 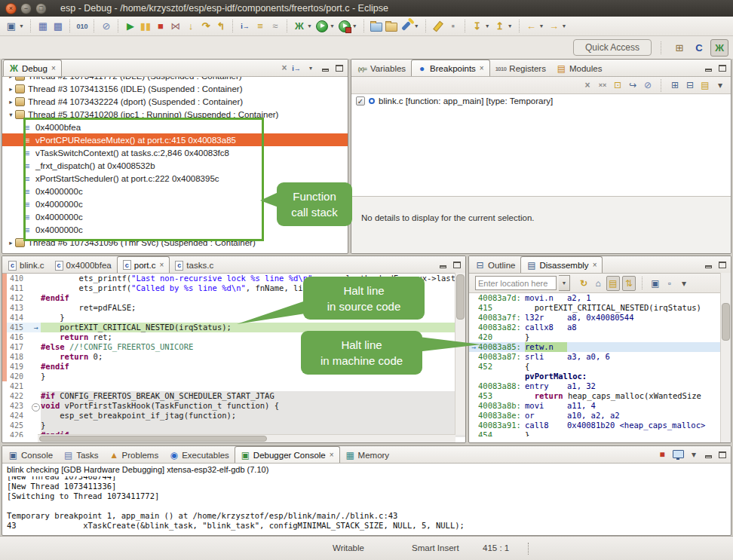 I want to click on forward-button-dropdown: ▼, so click(x=564, y=26).